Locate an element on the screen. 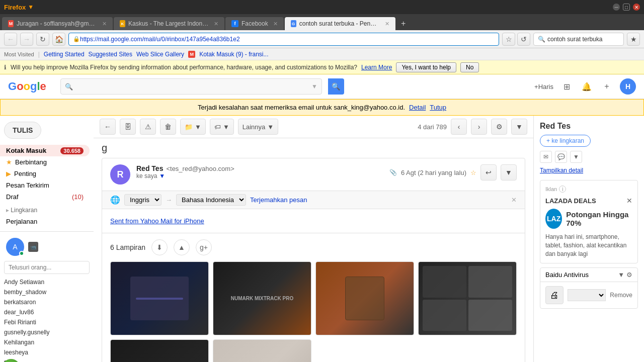  share-btn: g+ is located at coordinates (204, 247).